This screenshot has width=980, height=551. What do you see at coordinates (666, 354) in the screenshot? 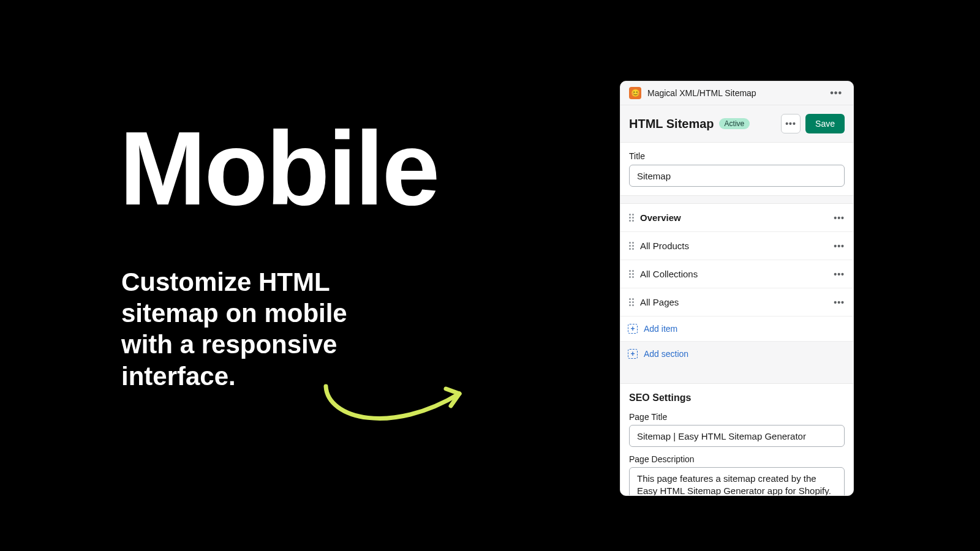
I see `add-section-label: Add section` at bounding box center [666, 354].